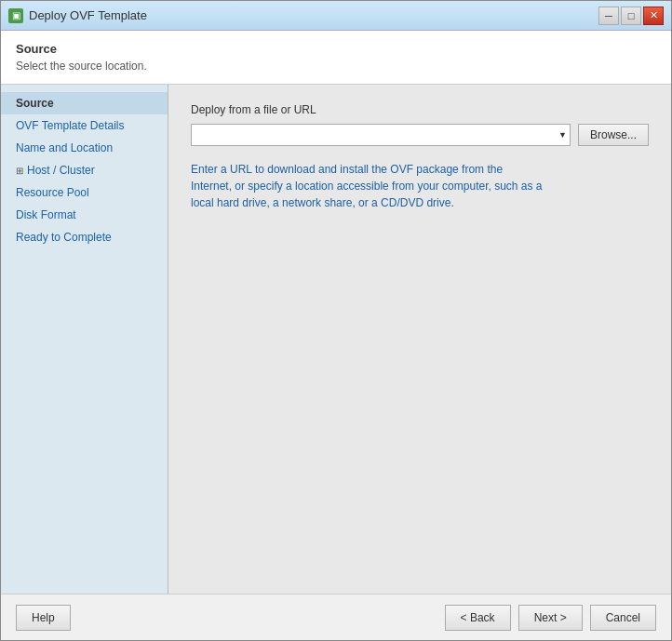 Image resolution: width=672 pixels, height=641 pixels. Describe the element at coordinates (624, 618) in the screenshot. I see `cancel-button: Cancel` at that location.